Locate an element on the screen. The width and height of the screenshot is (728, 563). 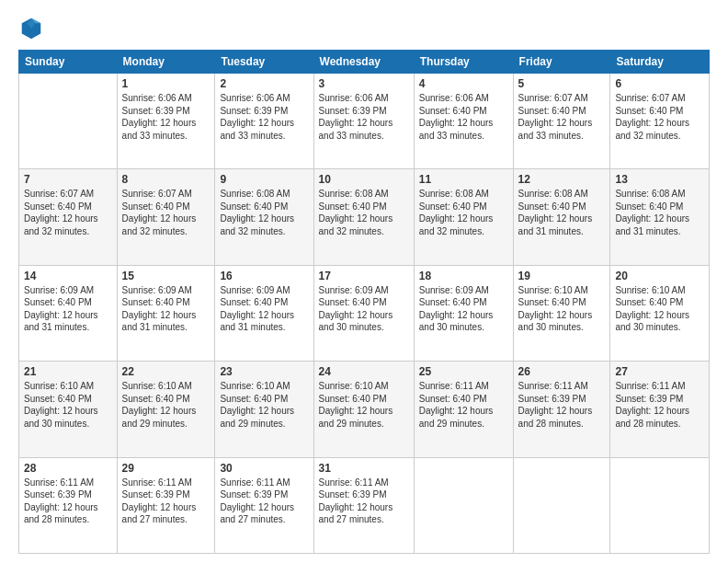
day-number: 28 is located at coordinates (68, 468).